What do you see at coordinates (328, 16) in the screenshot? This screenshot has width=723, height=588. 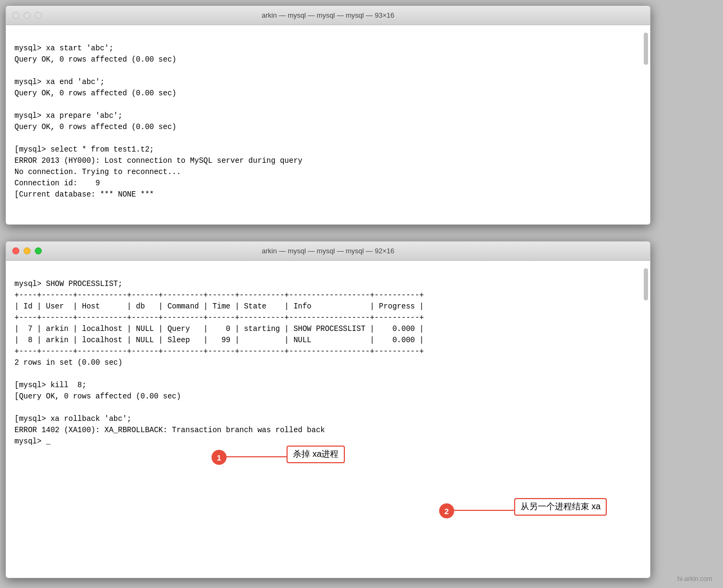 I see `titlebar-top: arkin — mysql — mysql — mysql — 93×16` at bounding box center [328, 16].